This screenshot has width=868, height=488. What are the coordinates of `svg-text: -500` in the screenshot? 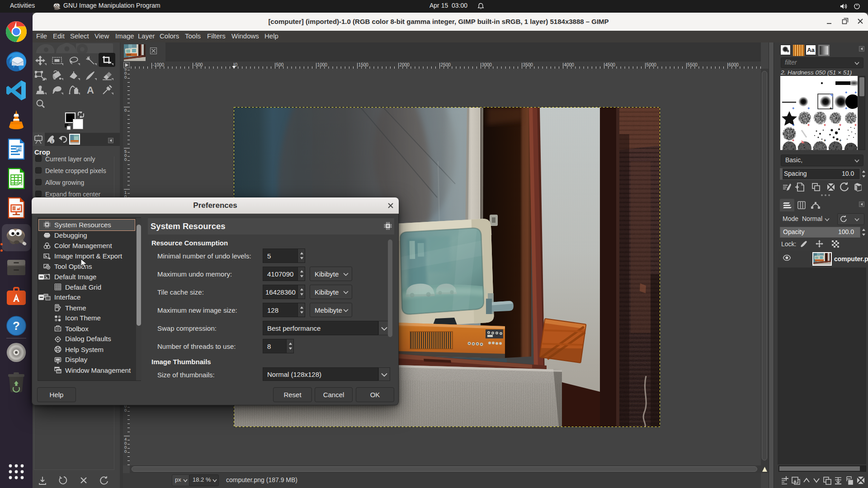 It's located at (198, 65).